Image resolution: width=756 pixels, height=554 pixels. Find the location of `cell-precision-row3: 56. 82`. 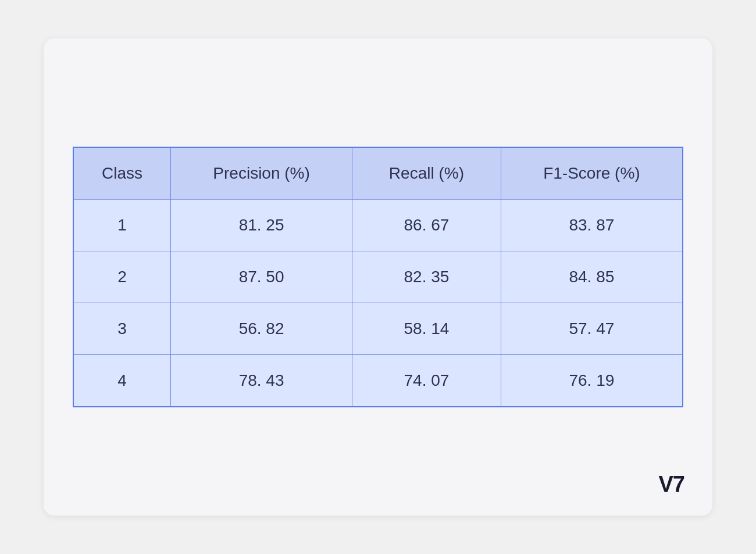

cell-precision-row3: 56. 82 is located at coordinates (262, 329).